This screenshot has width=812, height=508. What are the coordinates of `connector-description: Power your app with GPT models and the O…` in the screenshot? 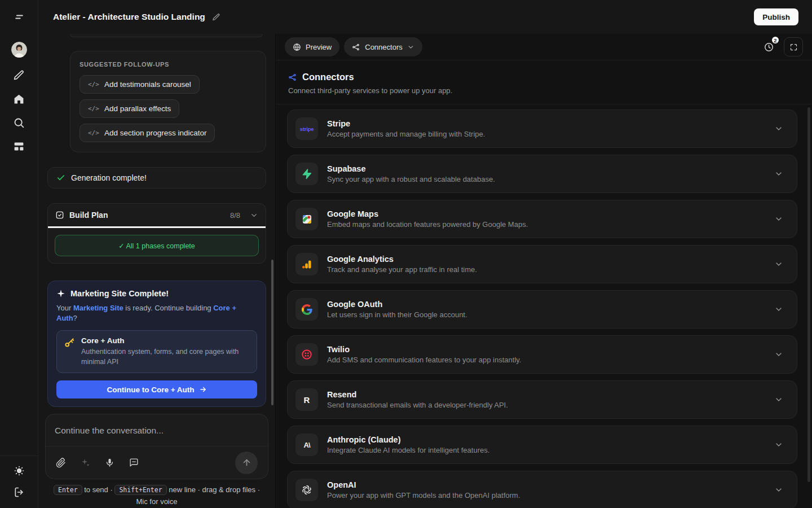 It's located at (423, 496).